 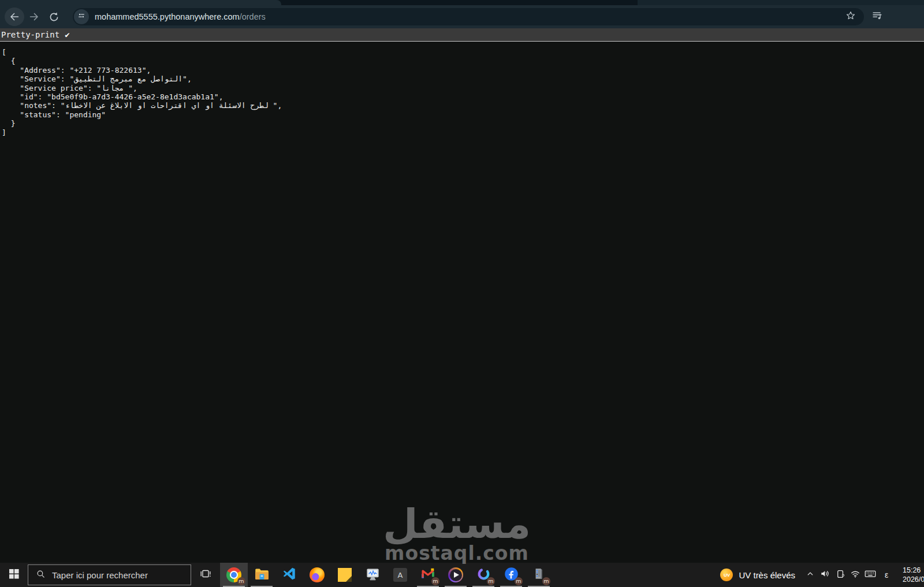 I want to click on taskbar-app-server: m, so click(x=539, y=575).